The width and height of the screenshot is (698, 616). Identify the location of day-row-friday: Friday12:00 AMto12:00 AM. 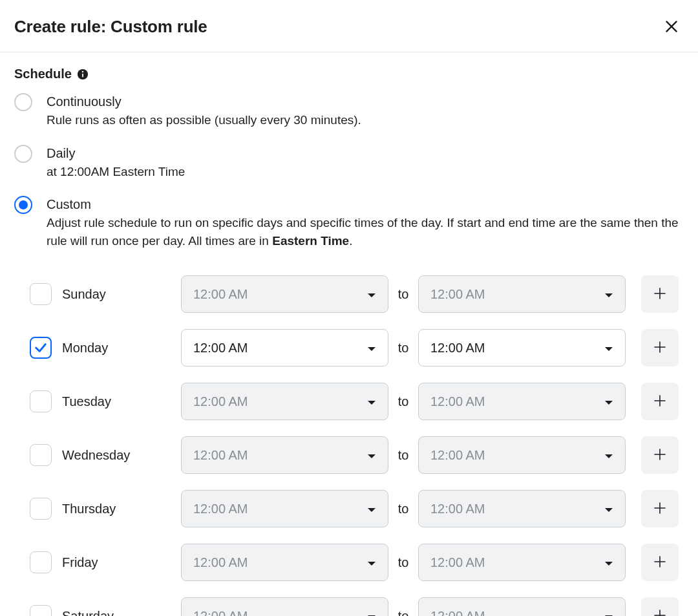
(357, 562).